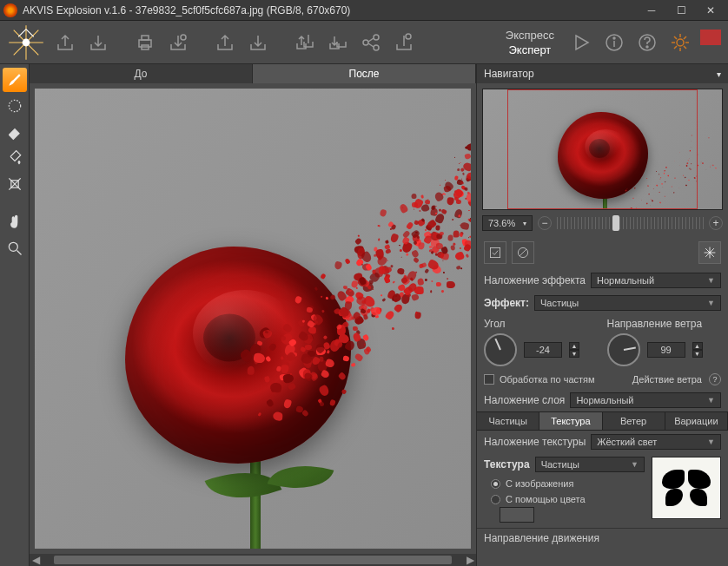 This screenshot has width=728, height=566. Describe the element at coordinates (10, 10) in the screenshot. I see `app-icon` at that location.